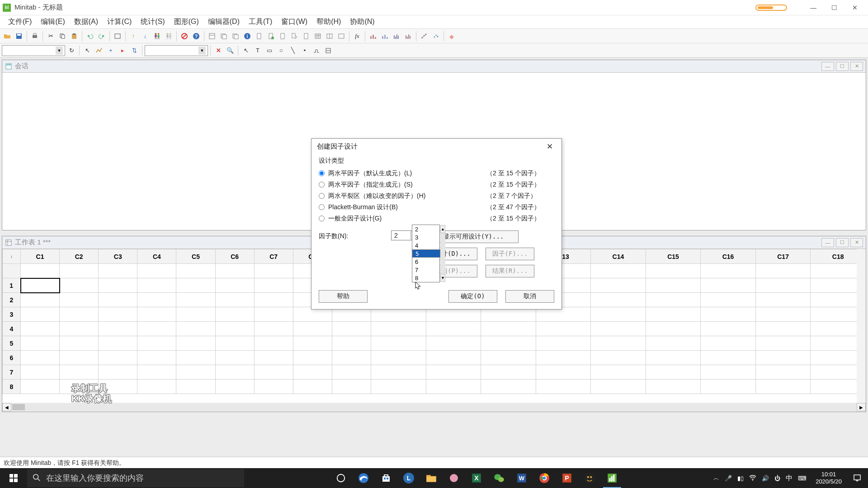 Image resolution: width=868 pixels, height=488 pixels. I want to click on dropdown-item: 5, so click(426, 253).